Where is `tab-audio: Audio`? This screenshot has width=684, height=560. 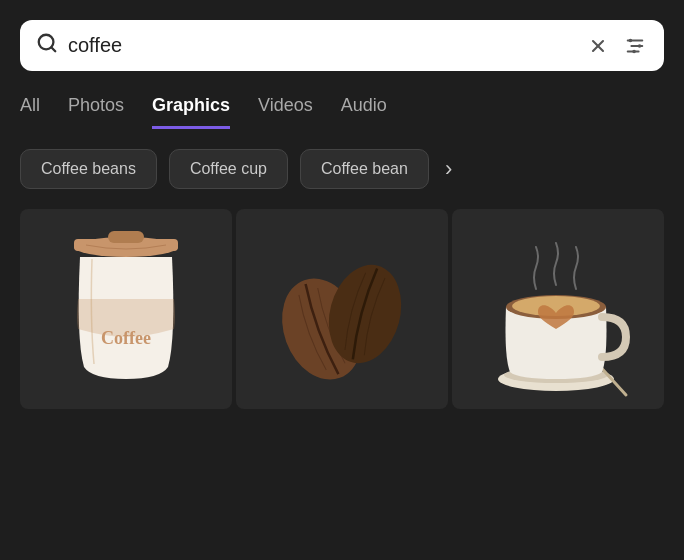 tab-audio: Audio is located at coordinates (364, 112).